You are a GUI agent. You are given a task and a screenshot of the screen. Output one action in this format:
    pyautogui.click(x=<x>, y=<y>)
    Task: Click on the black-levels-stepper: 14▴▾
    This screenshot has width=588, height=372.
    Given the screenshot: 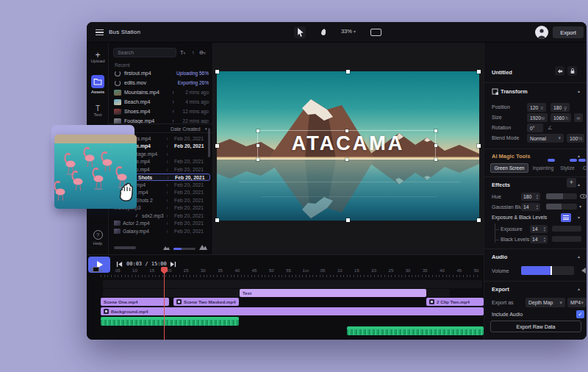 What is the action you would take?
    pyautogui.click(x=539, y=240)
    